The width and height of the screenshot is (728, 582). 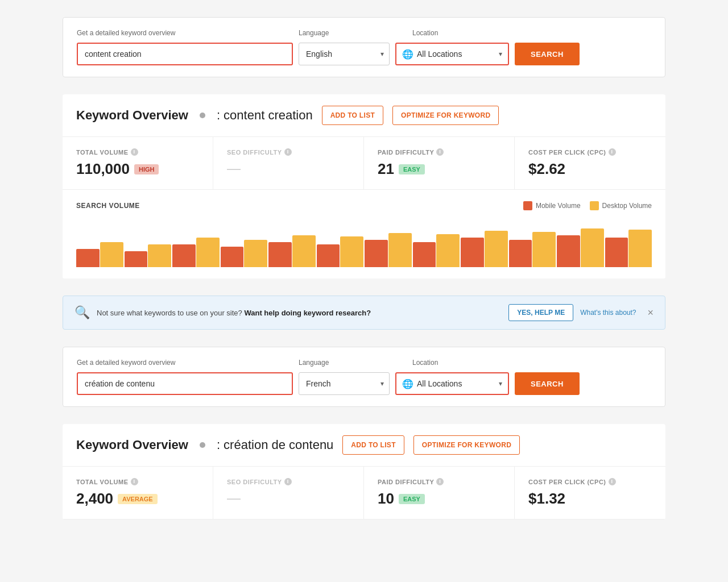 What do you see at coordinates (82, 313) in the screenshot?
I see `promo-icon: 🔍` at bounding box center [82, 313].